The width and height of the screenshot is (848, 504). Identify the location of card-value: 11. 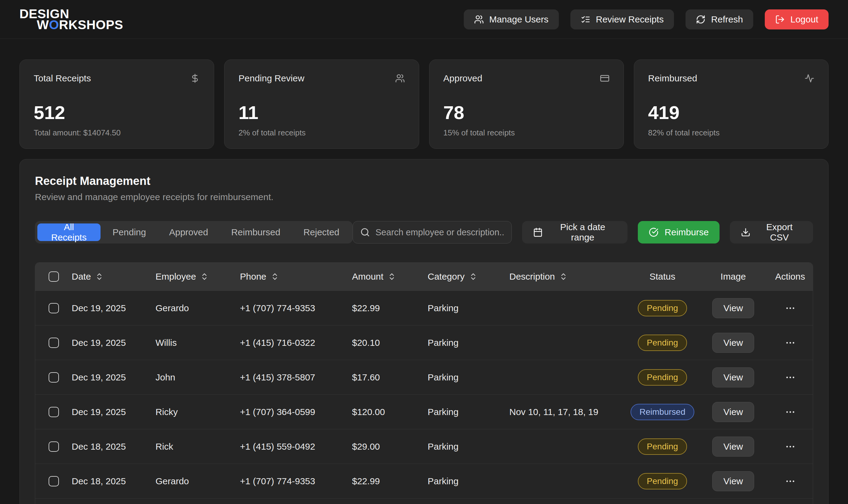
(321, 112).